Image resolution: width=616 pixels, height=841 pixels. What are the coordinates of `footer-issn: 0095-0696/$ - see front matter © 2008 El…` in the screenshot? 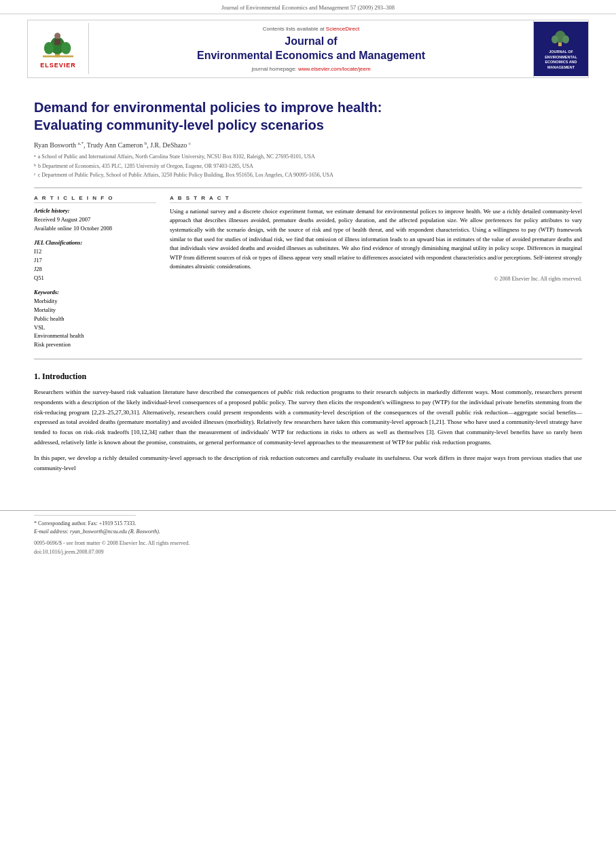 It's located at (308, 543).